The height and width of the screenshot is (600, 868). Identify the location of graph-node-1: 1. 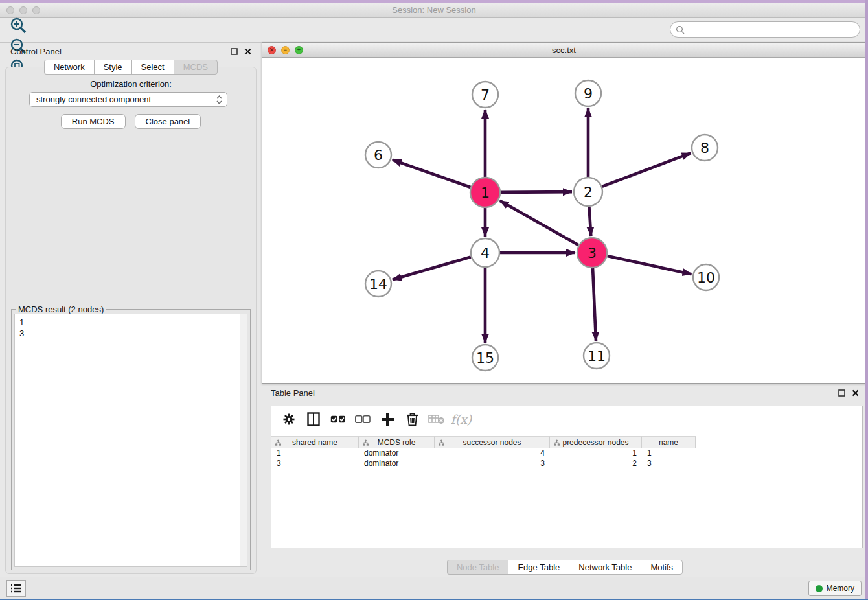
(485, 192).